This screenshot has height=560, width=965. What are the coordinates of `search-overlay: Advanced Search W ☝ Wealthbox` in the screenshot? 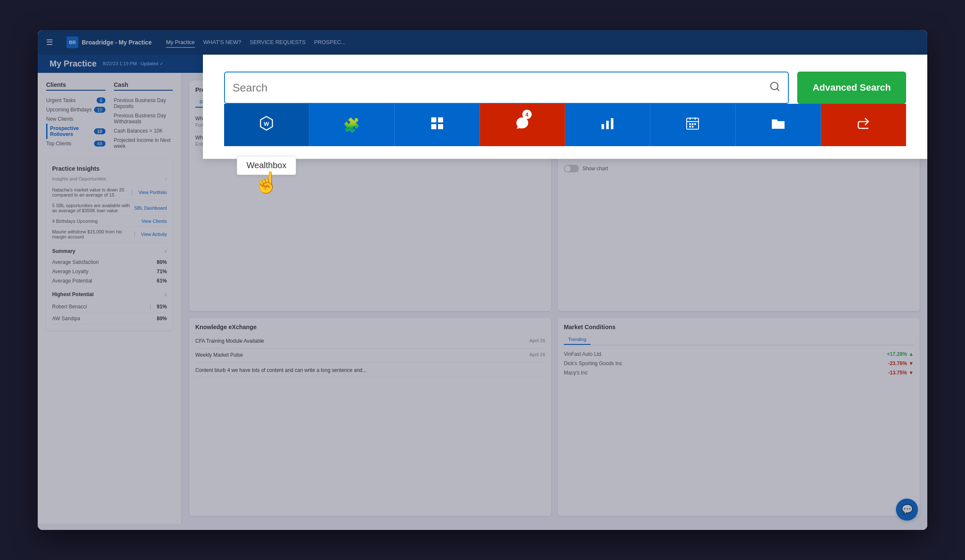 It's located at (565, 107).